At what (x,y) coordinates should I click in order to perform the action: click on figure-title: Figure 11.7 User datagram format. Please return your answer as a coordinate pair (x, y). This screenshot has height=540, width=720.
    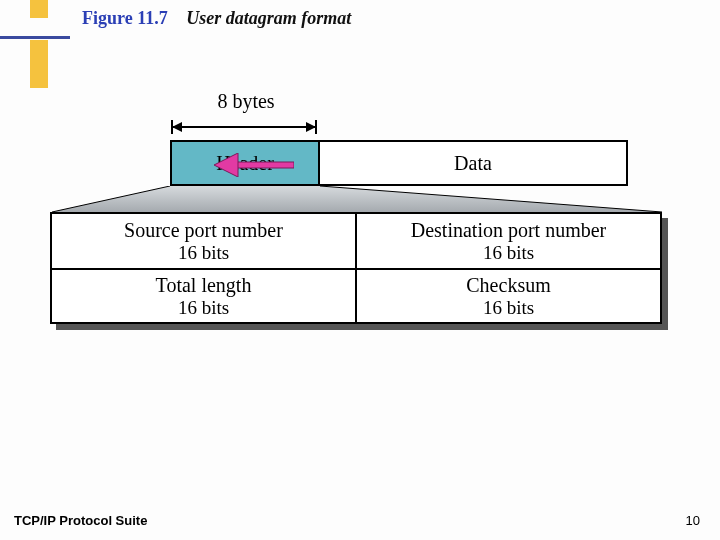
    Looking at the image, I should click on (216, 18).